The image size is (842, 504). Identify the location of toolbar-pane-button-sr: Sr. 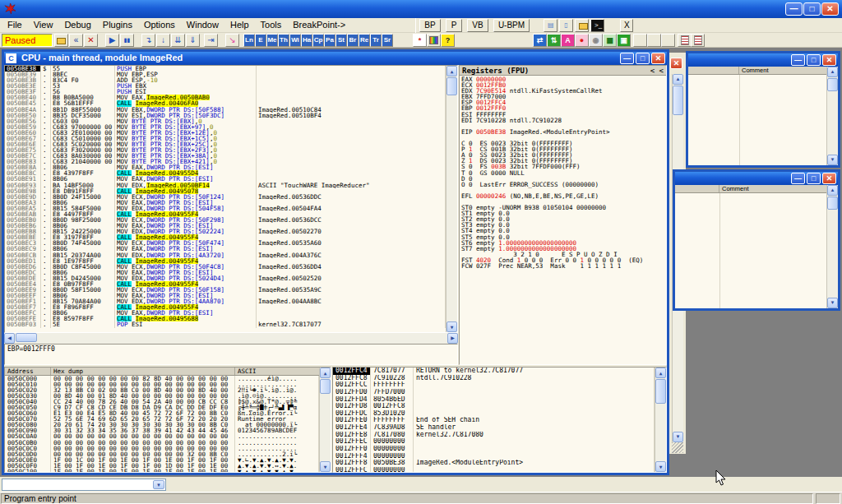
(387, 40).